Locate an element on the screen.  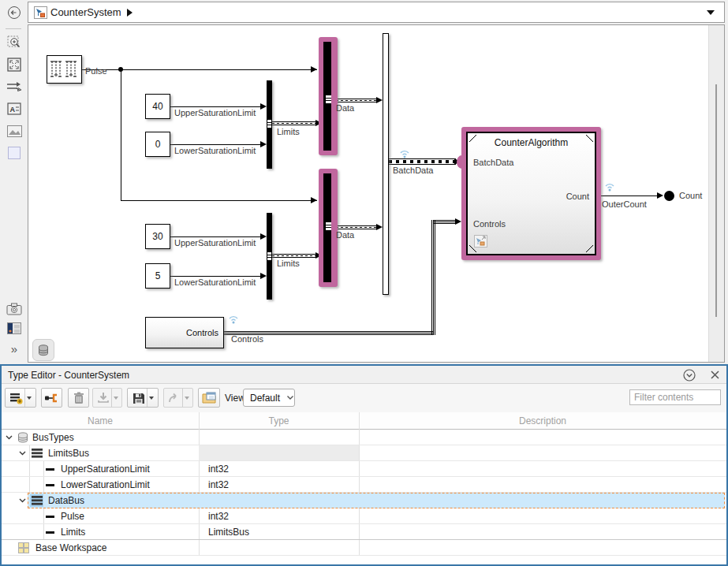
zoom-region-icon is located at coordinates (14, 43).